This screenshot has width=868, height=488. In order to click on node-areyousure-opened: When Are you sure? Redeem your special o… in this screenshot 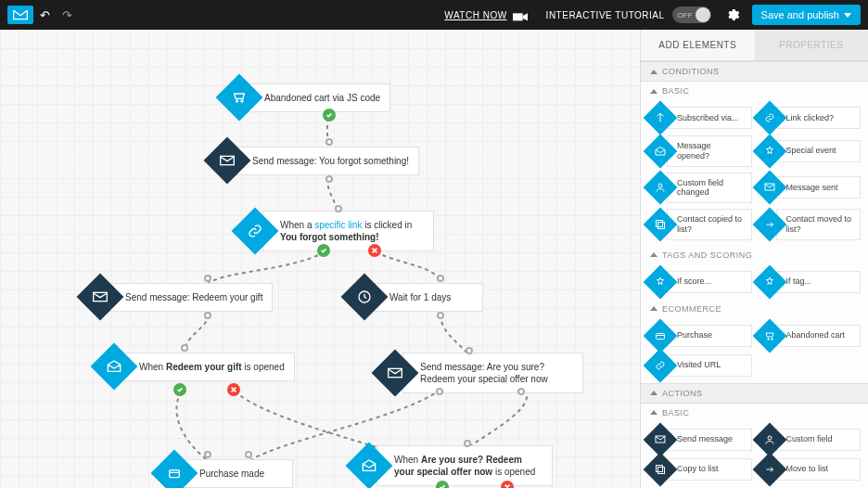, I will do `click(453, 466)`.